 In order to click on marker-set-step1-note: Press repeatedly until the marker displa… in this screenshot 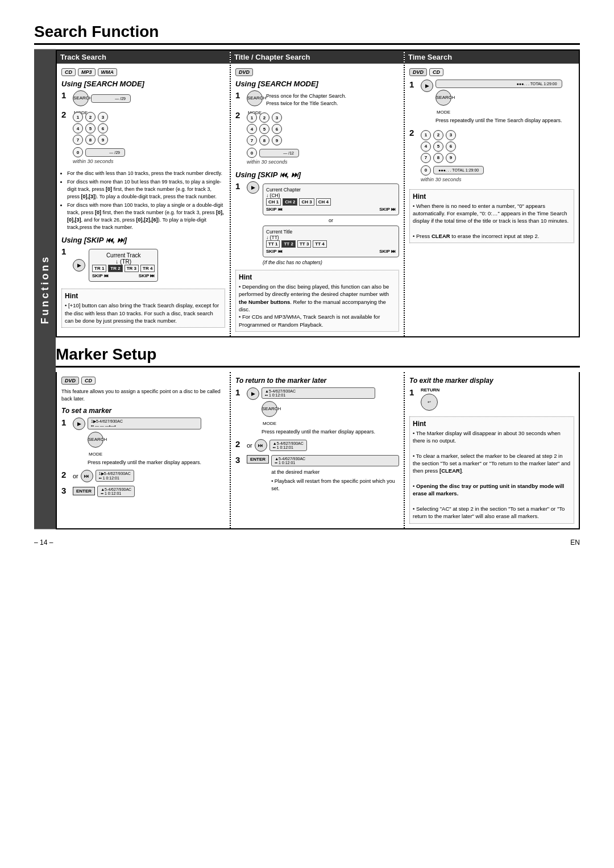, I will do `click(144, 462)`.